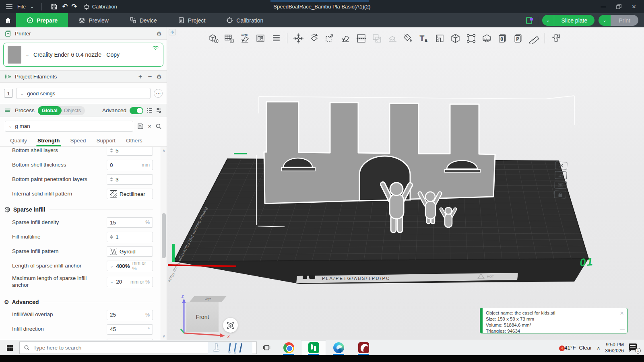  I want to click on filament-slot-number: 1, so click(8, 93).